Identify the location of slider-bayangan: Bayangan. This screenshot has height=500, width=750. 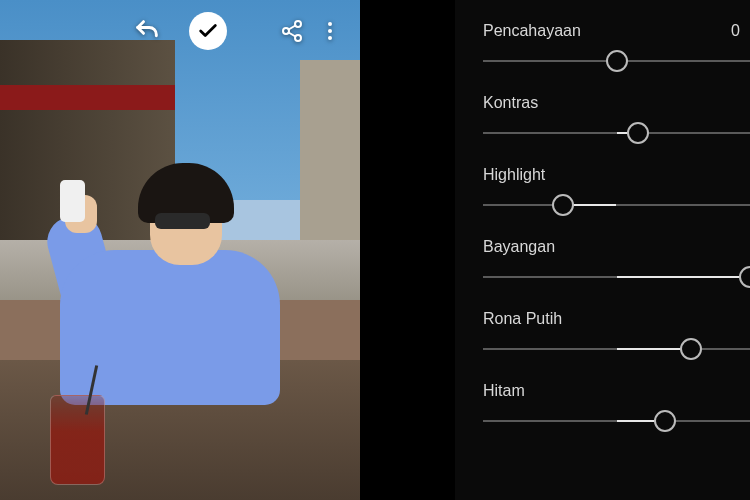
(616, 263).